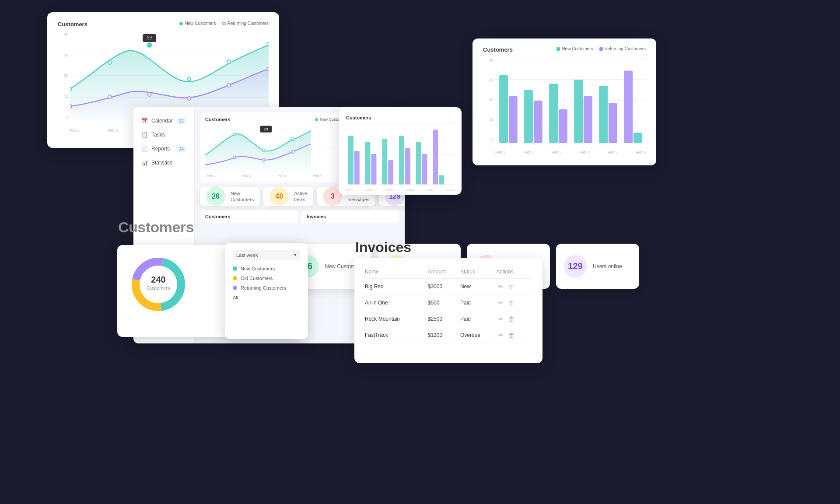  What do you see at coordinates (218, 119) in the screenshot?
I see `mini-chart-title: Customers` at bounding box center [218, 119].